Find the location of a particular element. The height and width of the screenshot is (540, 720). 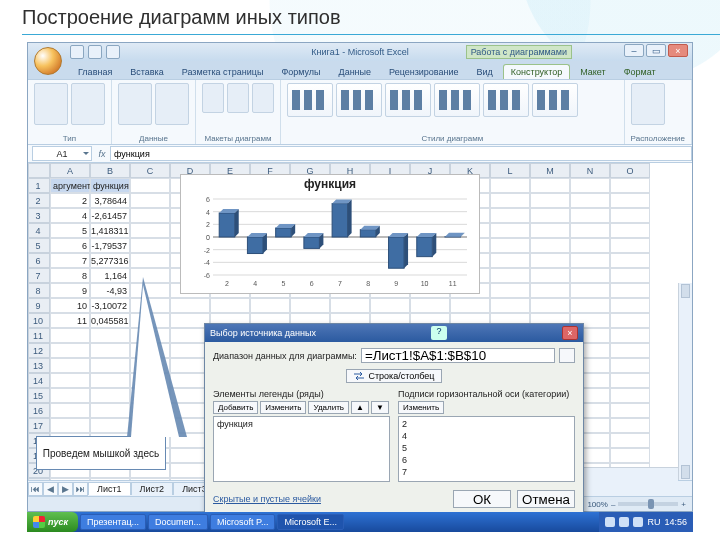

tab-insert: Вставка is located at coordinates (146, 72).